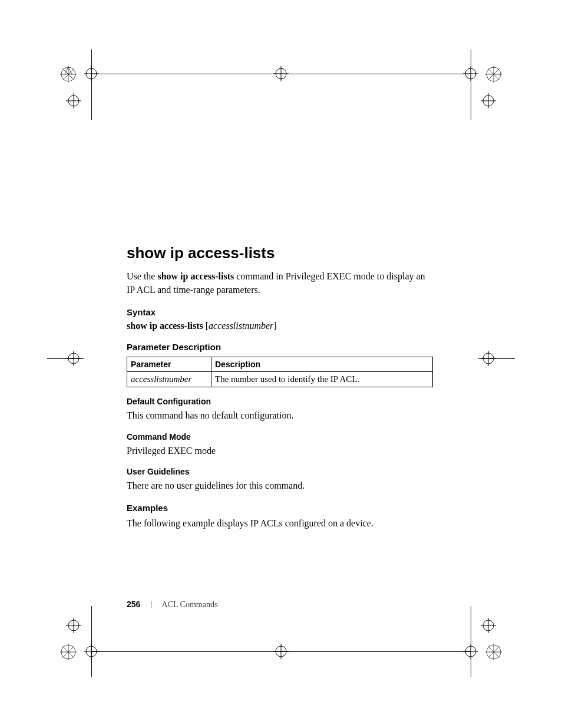 This screenshot has width=562, height=728. I want to click on command-title: show ip access-lists, so click(280, 253).